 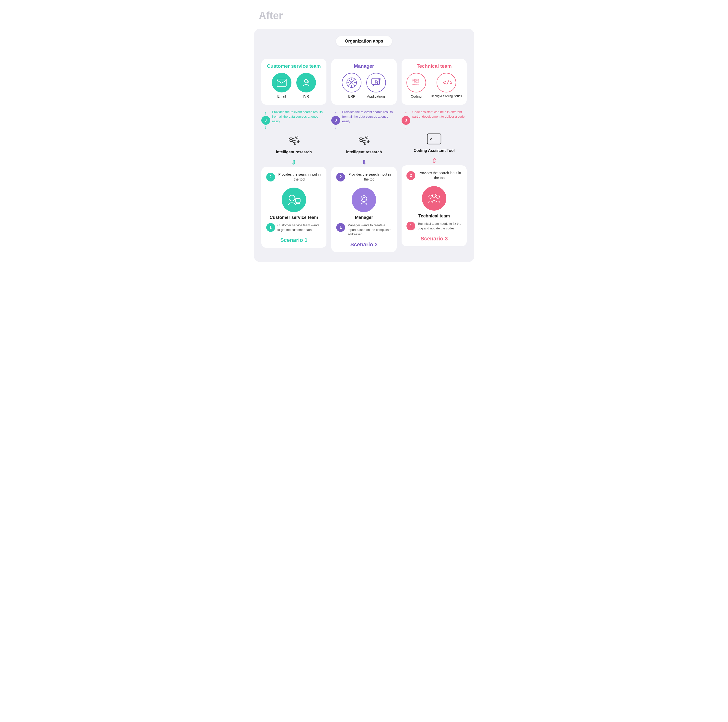 I want to click on customer-arrows: ↑ 3 ↓, so click(x=266, y=120).